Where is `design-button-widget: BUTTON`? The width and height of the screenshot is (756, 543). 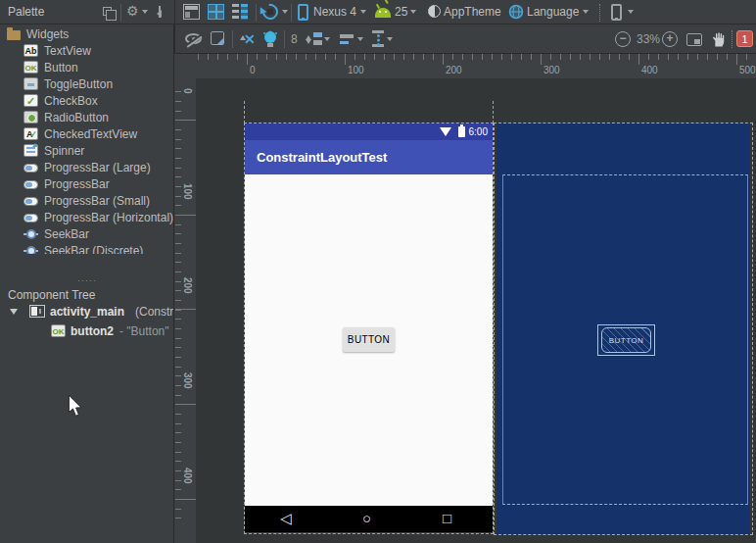 design-button-widget: BUTTON is located at coordinates (368, 339).